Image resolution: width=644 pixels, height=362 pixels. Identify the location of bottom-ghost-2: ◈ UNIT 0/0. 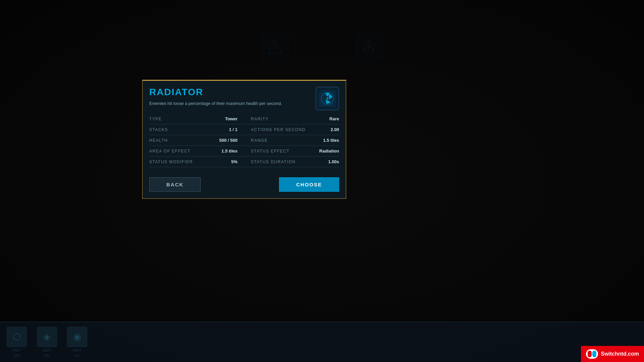
(47, 342).